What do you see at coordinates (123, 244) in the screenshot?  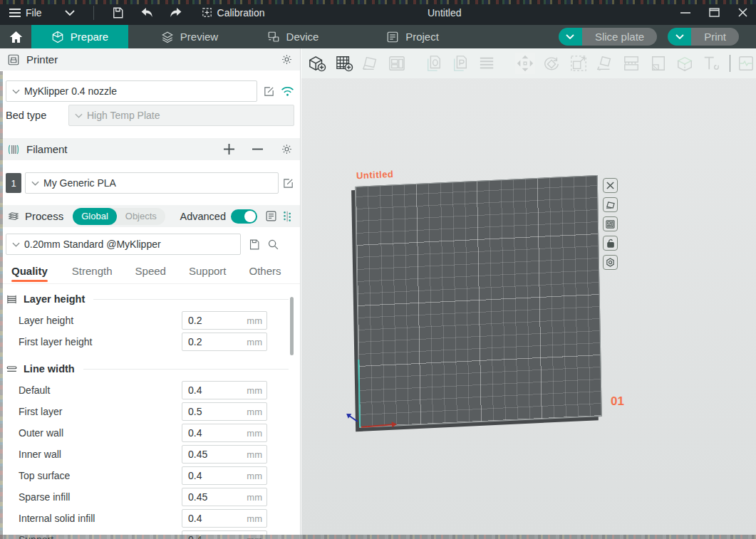 I see `process-preset-select: 0.20mm Standard @MyKlipper` at bounding box center [123, 244].